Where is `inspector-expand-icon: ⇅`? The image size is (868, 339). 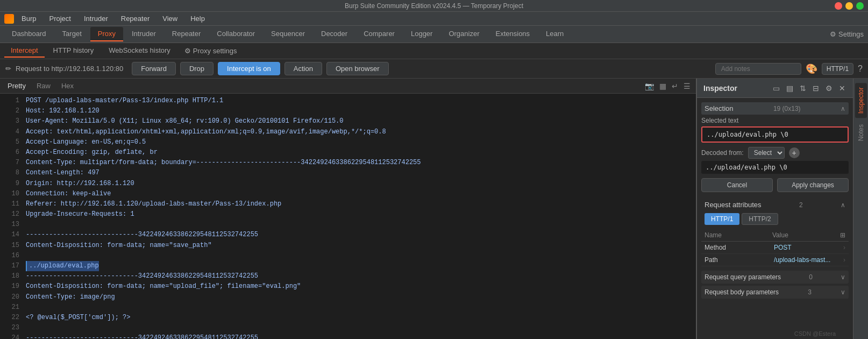 inspector-expand-icon: ⇅ is located at coordinates (803, 88).